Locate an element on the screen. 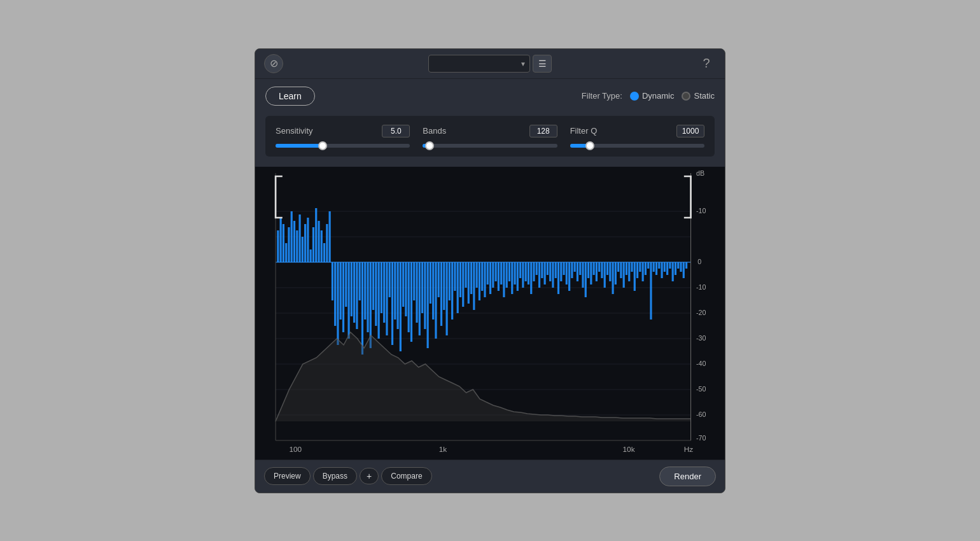 The height and width of the screenshot is (541, 980). filterq-thumb is located at coordinates (590, 146).